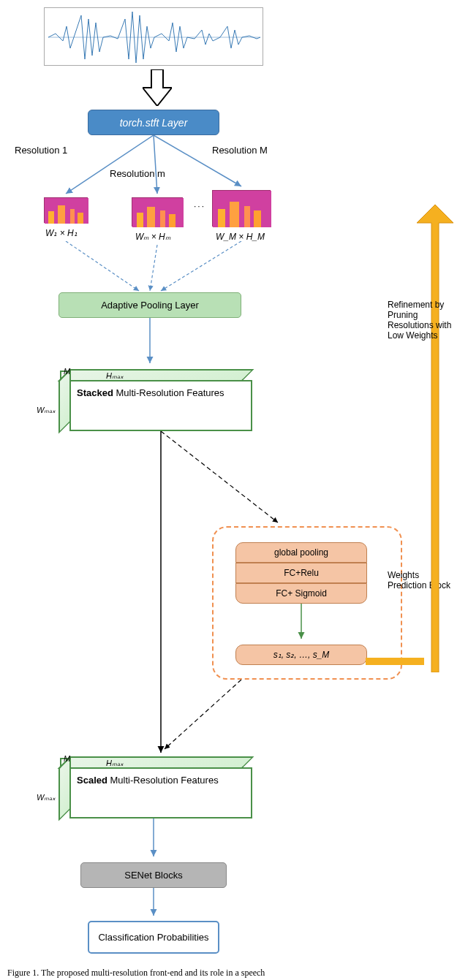 Image resolution: width=468 pixels, height=980 pixels. Describe the element at coordinates (67, 759) in the screenshot. I see `dim-M-2: M` at that location.